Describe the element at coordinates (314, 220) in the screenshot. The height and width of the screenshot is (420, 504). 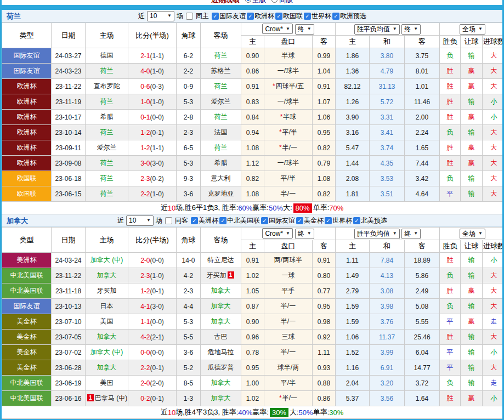
I see `league-label: 美金杯` at that location.